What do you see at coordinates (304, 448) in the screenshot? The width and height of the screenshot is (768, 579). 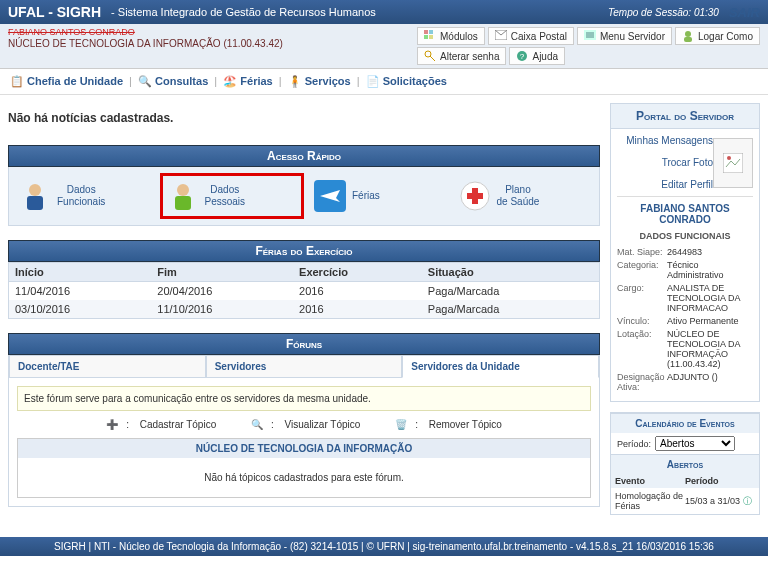 I see `forum-unit-name: NÚCLEO DE TECNOLOGIA DA INFORMAÇÃO` at bounding box center [304, 448].